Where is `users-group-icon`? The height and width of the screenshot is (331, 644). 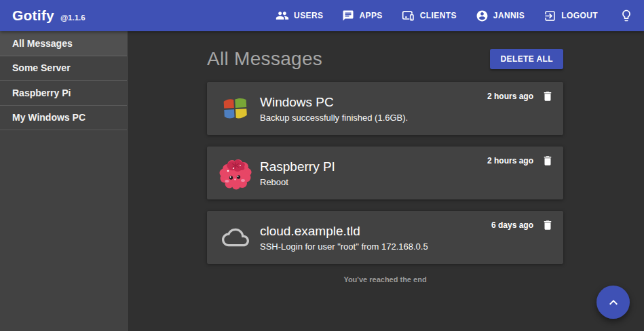
users-group-icon is located at coordinates (282, 16).